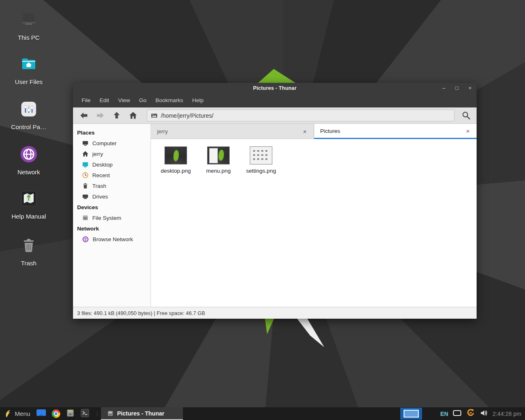  Describe the element at coordinates (96, 413) in the screenshot. I see `panel-handle: ⋮` at that location.